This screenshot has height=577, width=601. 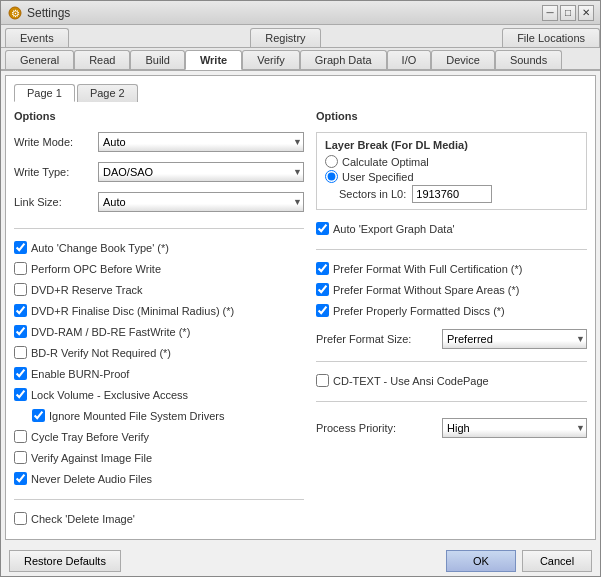 I want to click on tab-file-locations: File Locations, so click(x=551, y=38).